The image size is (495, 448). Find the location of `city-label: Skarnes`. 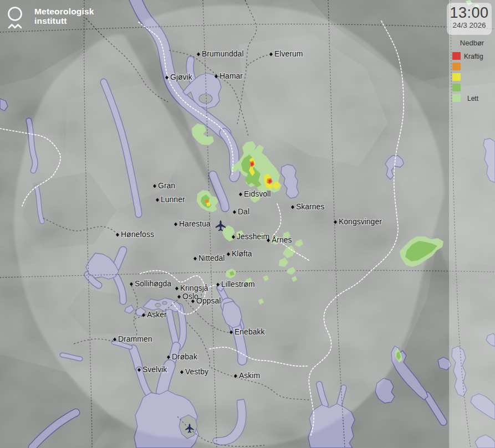

city-label: Skarnes is located at coordinates (310, 207).